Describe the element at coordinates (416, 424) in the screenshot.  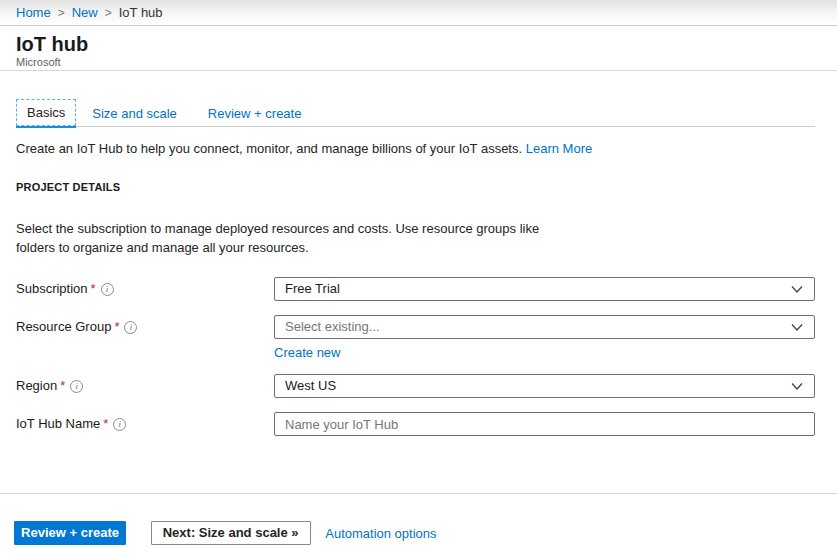
I see `iot-hub-name-row: IoT Hub Name*i` at that location.